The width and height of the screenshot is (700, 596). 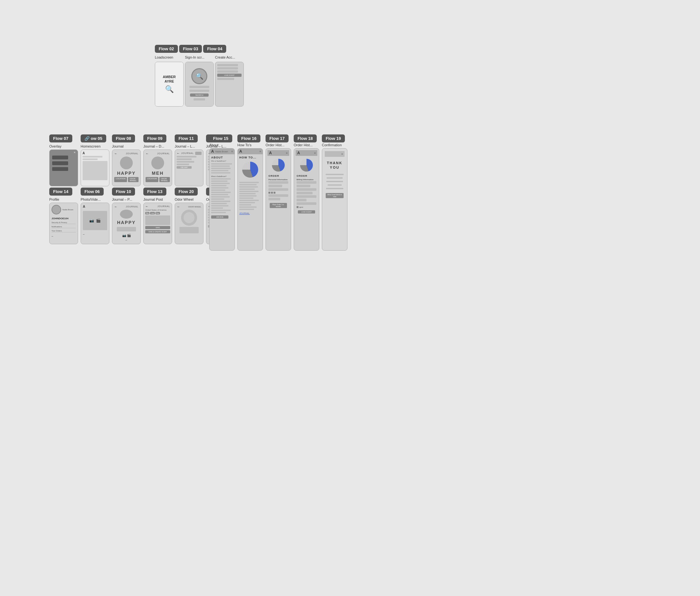 What do you see at coordinates (126, 240) in the screenshot?
I see `minus-icon3: −` at bounding box center [126, 240].